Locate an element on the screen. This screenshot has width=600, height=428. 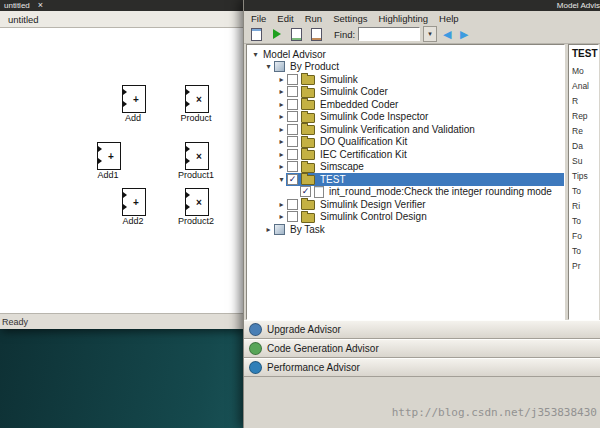
tree-item-test: ▾✓TEST is located at coordinates (406, 180).